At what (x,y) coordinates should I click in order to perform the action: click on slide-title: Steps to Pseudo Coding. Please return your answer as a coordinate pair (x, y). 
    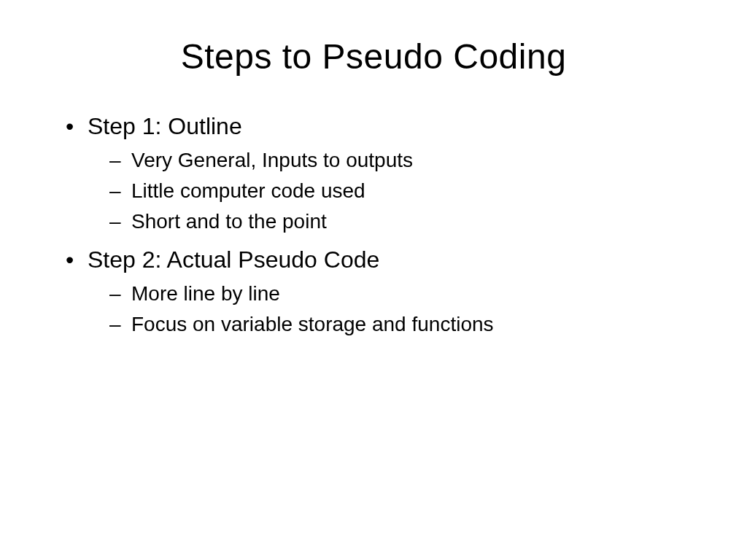
    Looking at the image, I should click on (374, 57).